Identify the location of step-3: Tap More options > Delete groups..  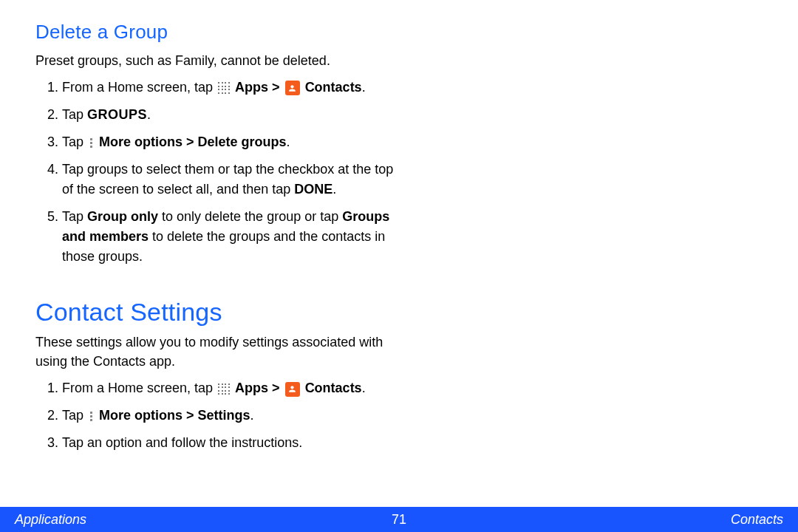
(235, 142).